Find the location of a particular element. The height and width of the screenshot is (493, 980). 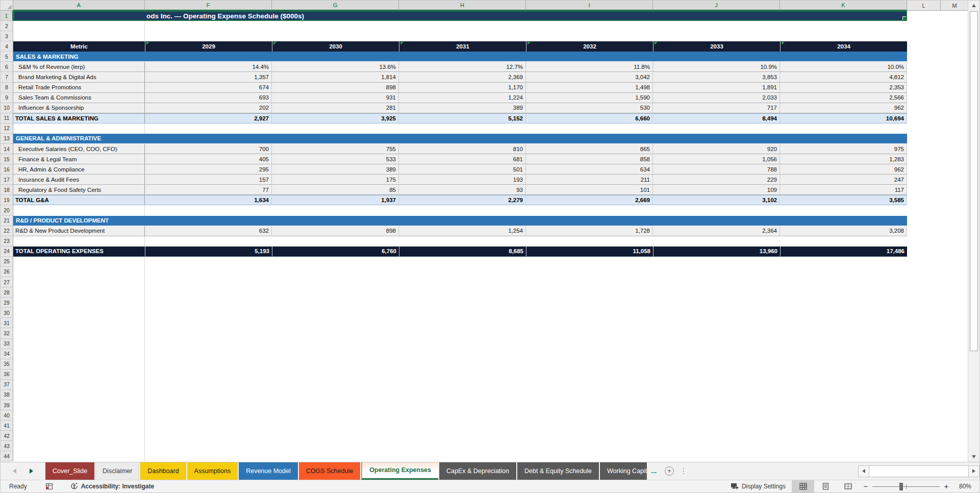

cell-G15: 533 is located at coordinates (336, 159).